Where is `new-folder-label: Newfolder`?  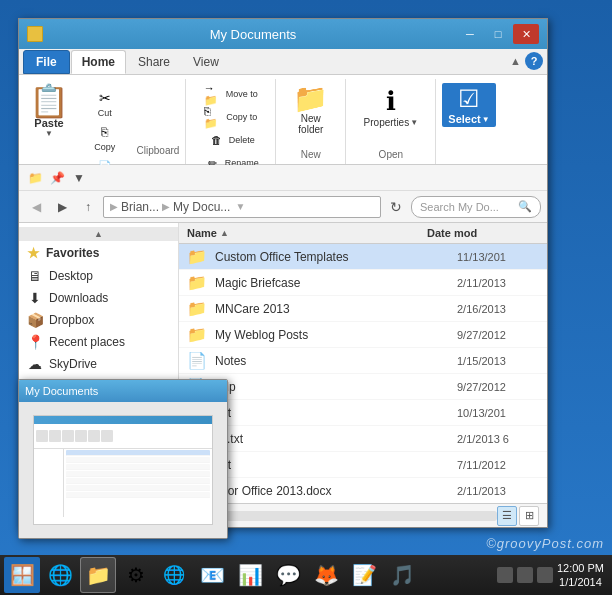
new-folder-label: Newfolder is located at coordinates (310, 124).